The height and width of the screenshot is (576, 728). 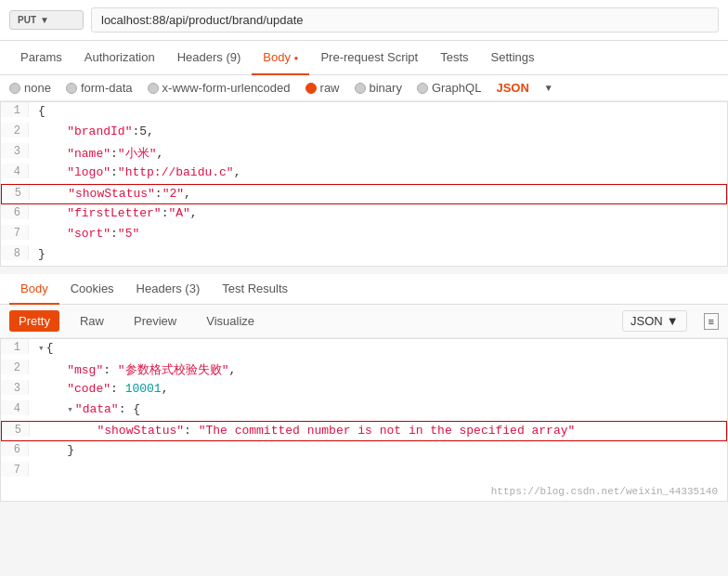 What do you see at coordinates (280, 58) in the screenshot?
I see `tab-body: Body ●` at bounding box center [280, 58].